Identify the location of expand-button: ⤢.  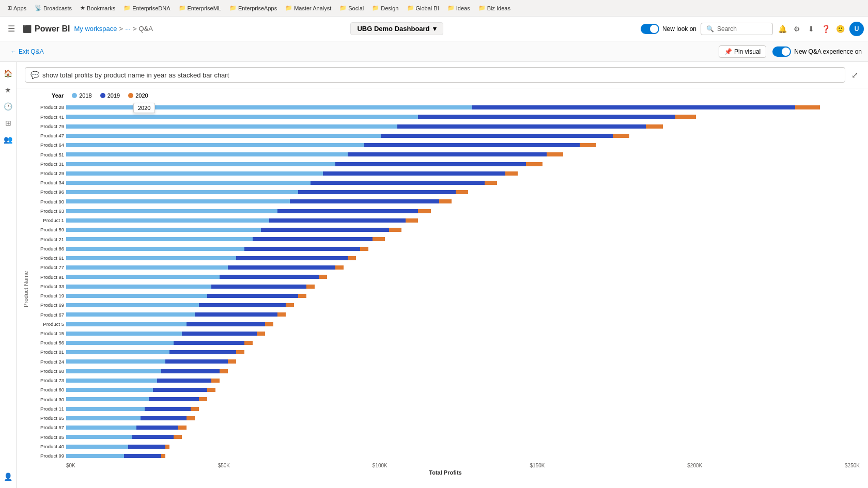
(855, 75).